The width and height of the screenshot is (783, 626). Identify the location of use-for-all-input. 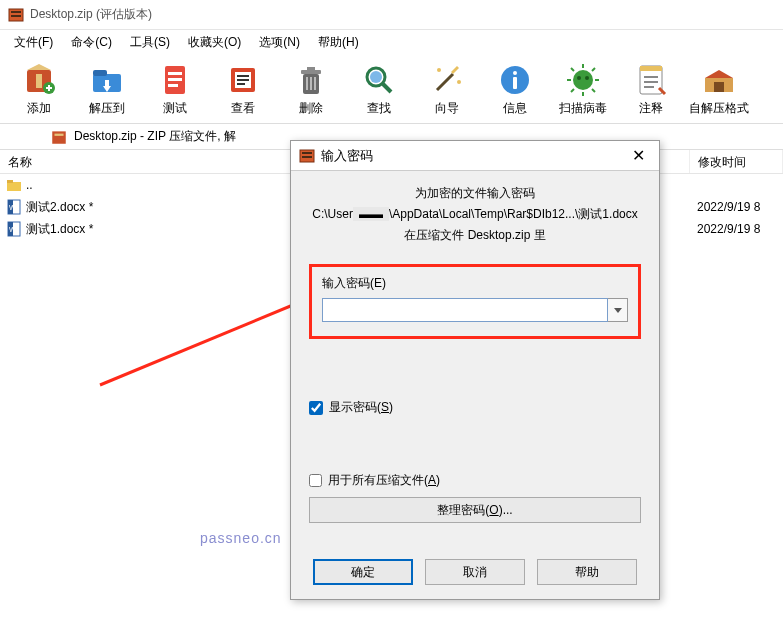
(316, 480).